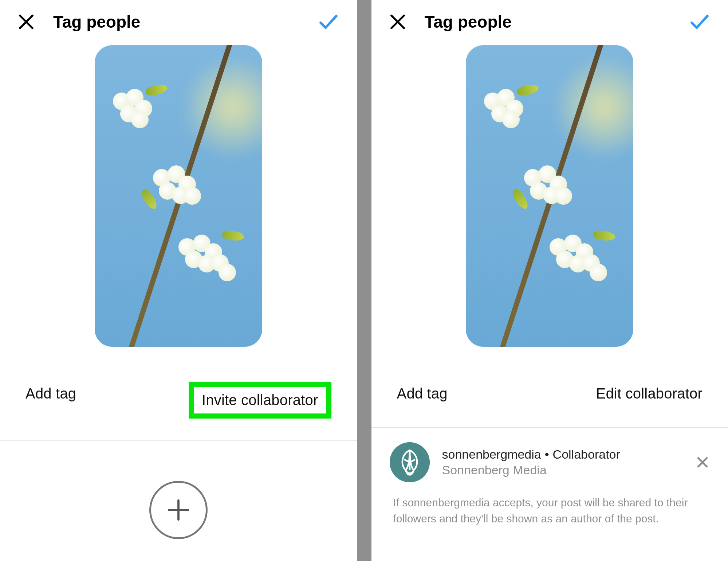  What do you see at coordinates (550, 456) in the screenshot?
I see `collaborator-row: sonnenbergmedia•Collaborator Sonnenberg …` at bounding box center [550, 456].